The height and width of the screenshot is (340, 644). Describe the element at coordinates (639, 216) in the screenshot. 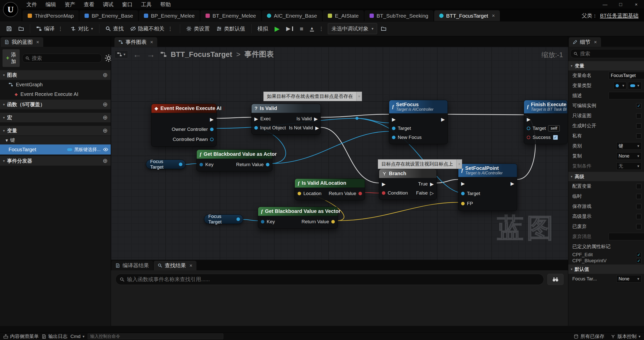

I see `advanced-display-checkbox` at that location.